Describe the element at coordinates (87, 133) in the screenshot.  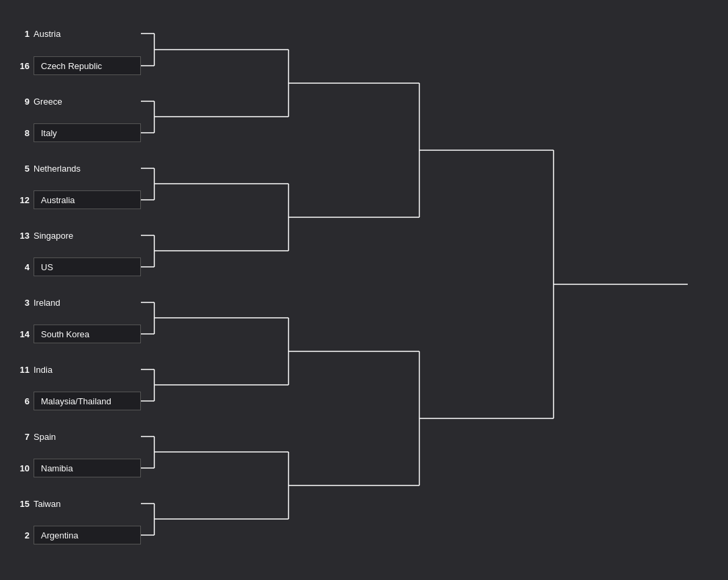
I see `team-name: Italy` at that location.